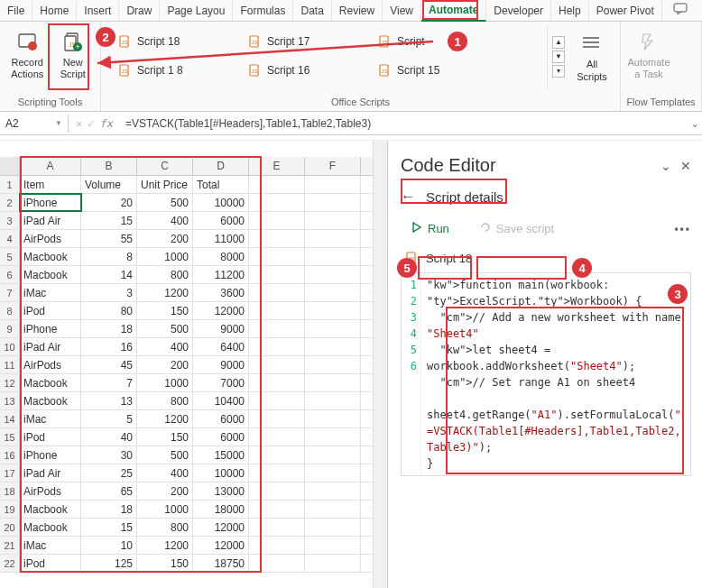  What do you see at coordinates (221, 274) in the screenshot?
I see `cell: 11200` at bounding box center [221, 274].